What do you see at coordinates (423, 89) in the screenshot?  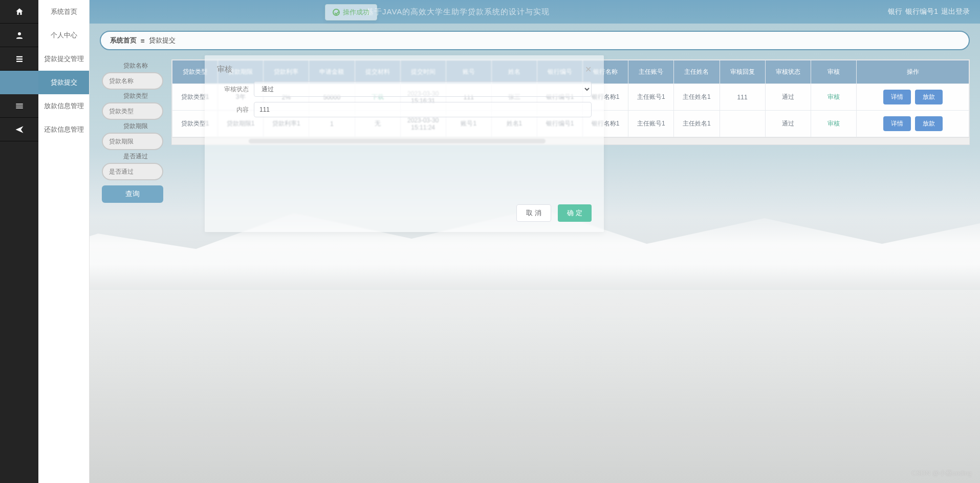 I see `select-audit-status: 通过` at bounding box center [423, 89].